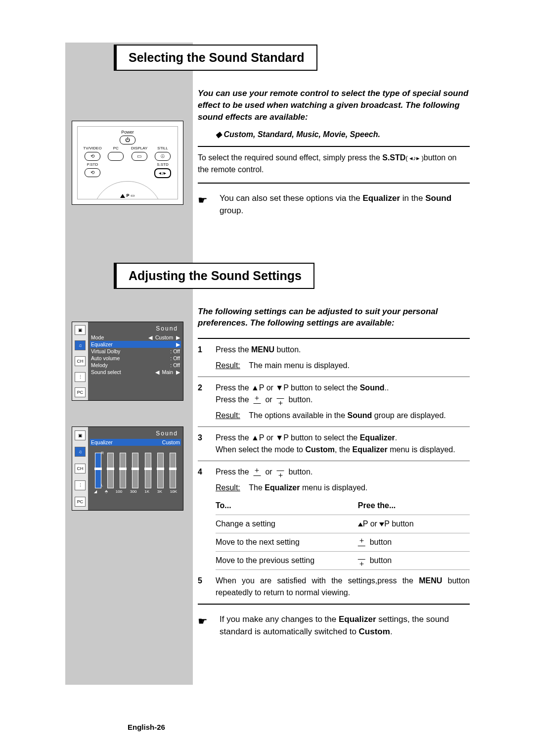  Describe the element at coordinates (343, 135) in the screenshot. I see `sound-effects-list: ◆ Custom, Standard, Music, Movie, Speech…` at that location.